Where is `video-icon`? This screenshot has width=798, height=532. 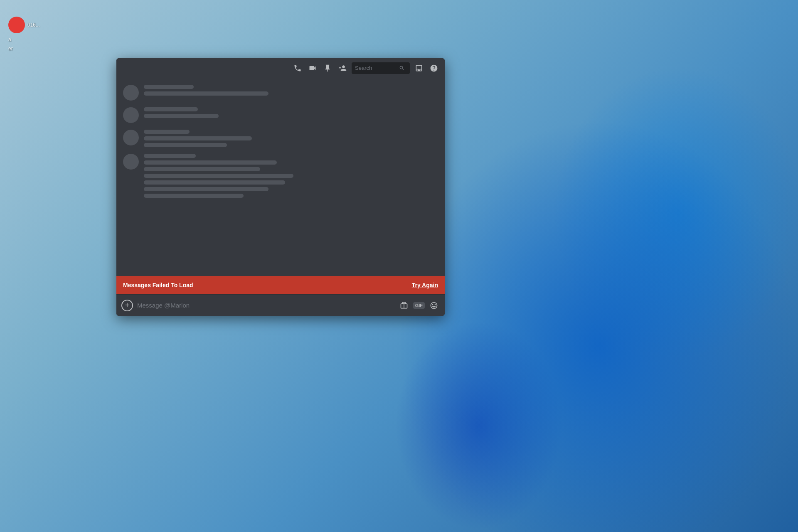 video-icon is located at coordinates (313, 68).